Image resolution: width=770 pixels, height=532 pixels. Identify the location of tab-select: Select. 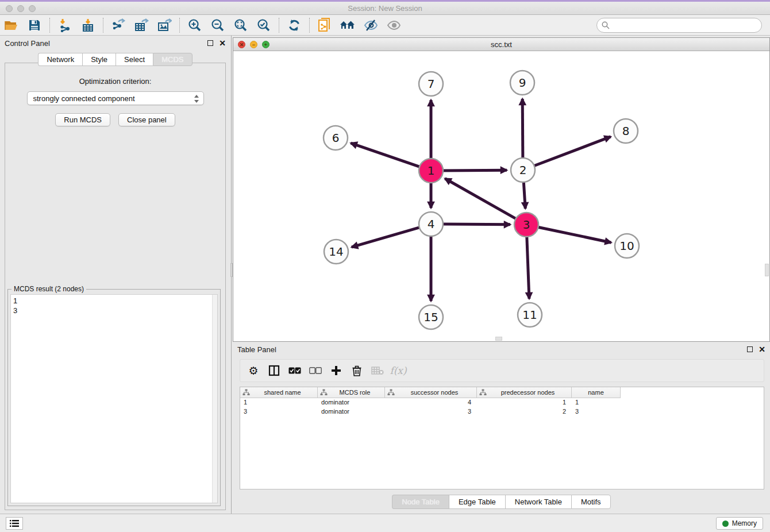
(134, 60).